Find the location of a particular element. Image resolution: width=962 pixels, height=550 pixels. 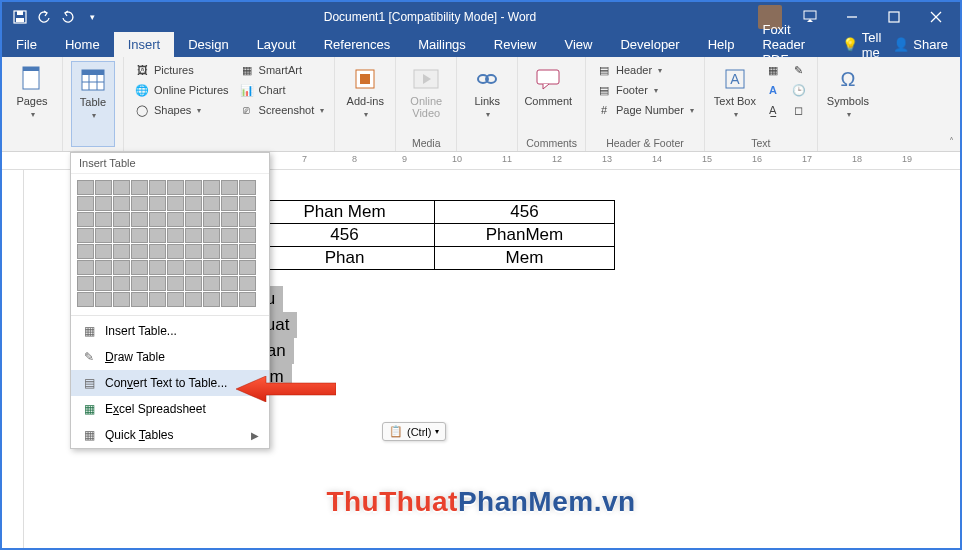

table-size-grid is located at coordinates (170, 244).